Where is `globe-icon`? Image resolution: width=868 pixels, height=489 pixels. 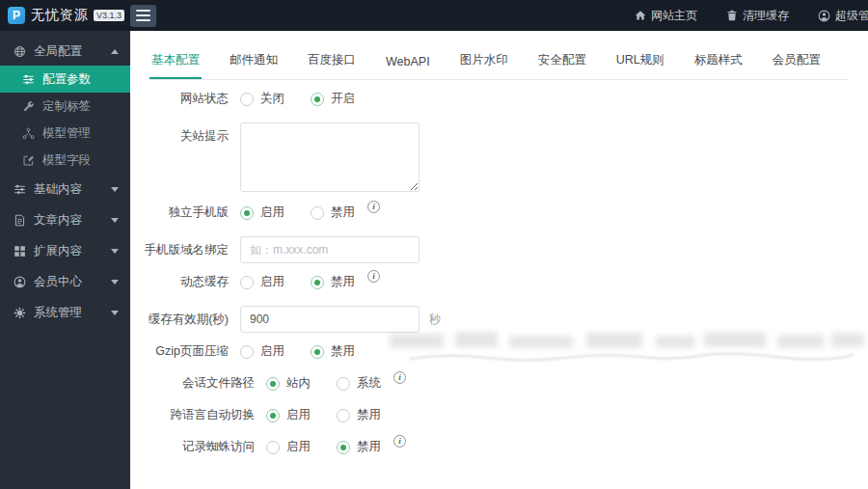
globe-icon is located at coordinates (19, 52).